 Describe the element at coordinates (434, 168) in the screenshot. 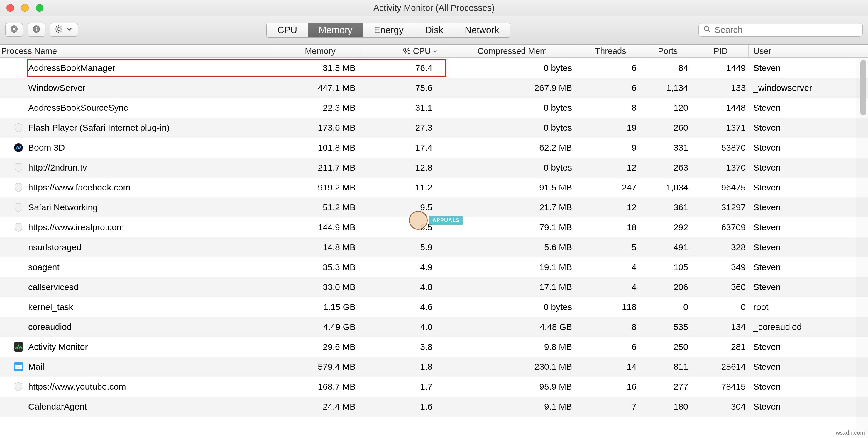

I see `table-row: http://2ndrun.tv211.7 MB12.80 bytes12263…` at that location.